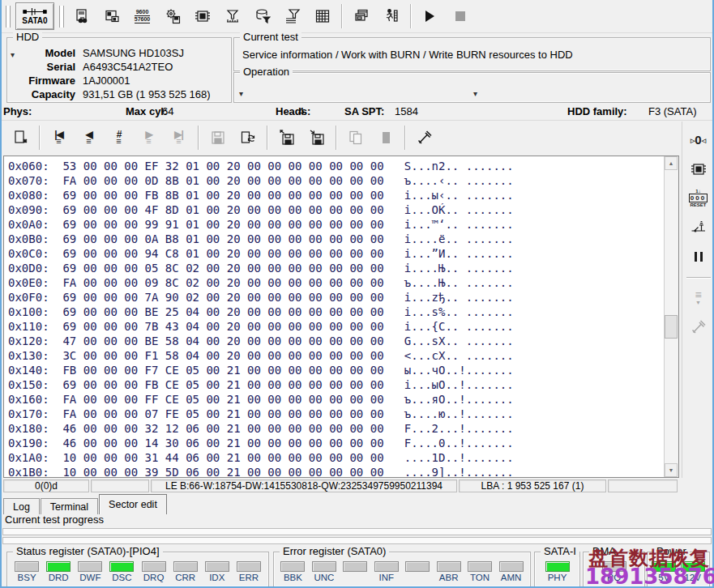  I want to click on reload-sector-button, so click(248, 138).